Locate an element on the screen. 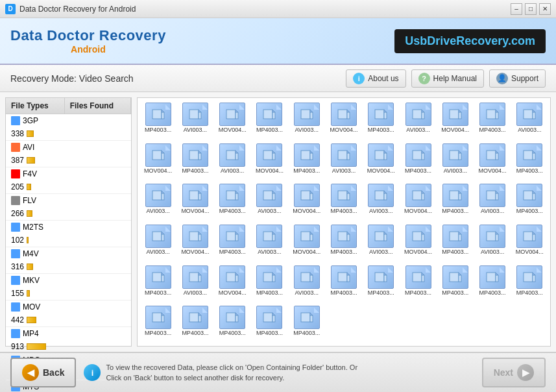 This screenshot has height=392, width=556. table-row: F4V 205 is located at coordinates (69, 180).